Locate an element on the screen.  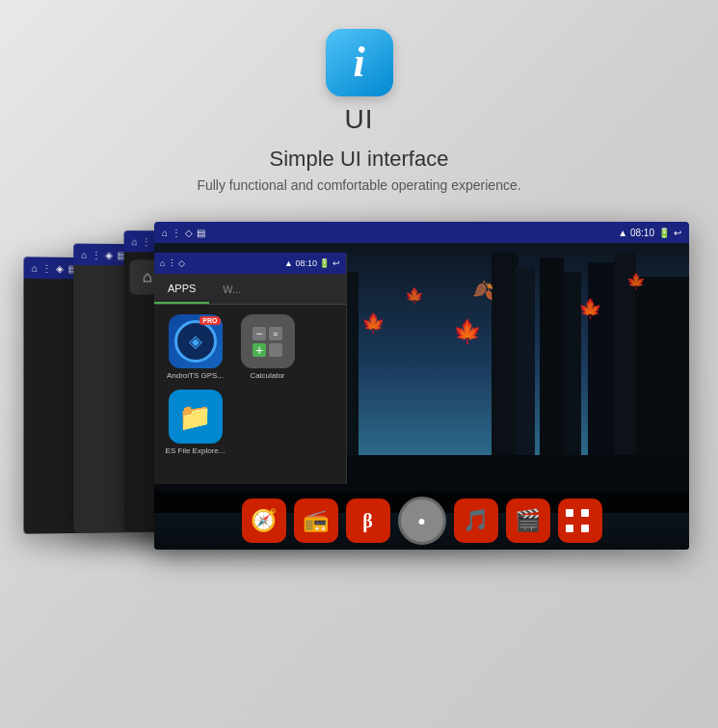
app-gps: ◈ PRO AndroiTS GPS... is located at coordinates (195, 347).